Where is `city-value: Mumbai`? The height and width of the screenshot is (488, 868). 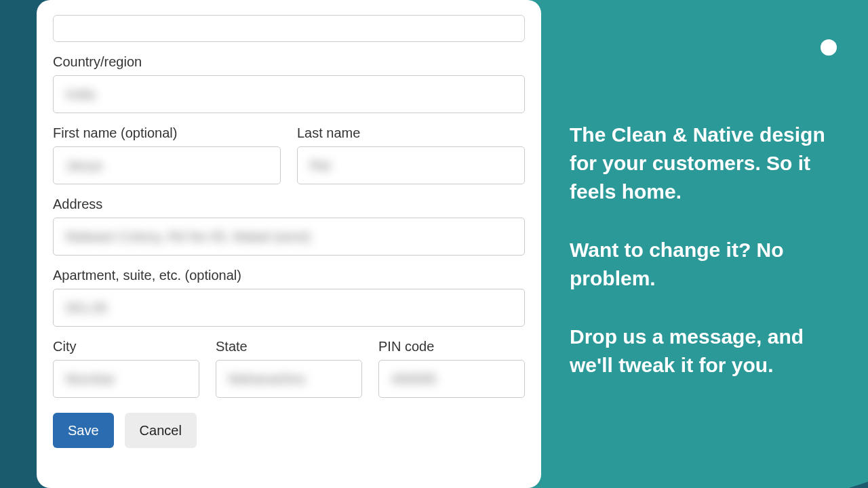 city-value: Mumbai is located at coordinates (90, 380).